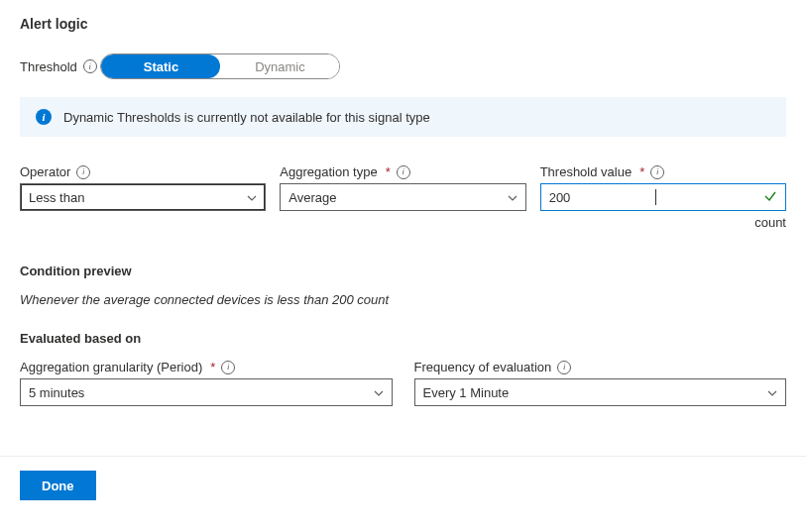  I want to click on granularity-label: Aggregation granularity (Period), so click(111, 367).